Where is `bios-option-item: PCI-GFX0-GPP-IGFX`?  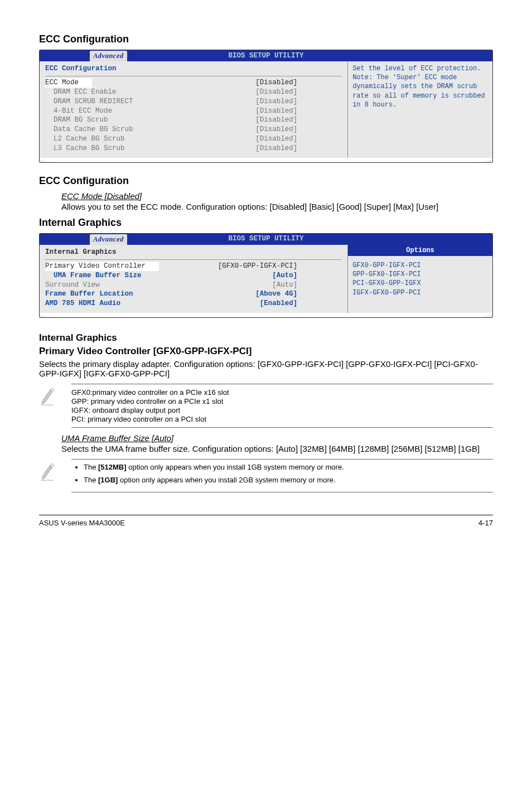
bios-option-item: PCI-GFX0-GPP-IGFX is located at coordinates (420, 283).